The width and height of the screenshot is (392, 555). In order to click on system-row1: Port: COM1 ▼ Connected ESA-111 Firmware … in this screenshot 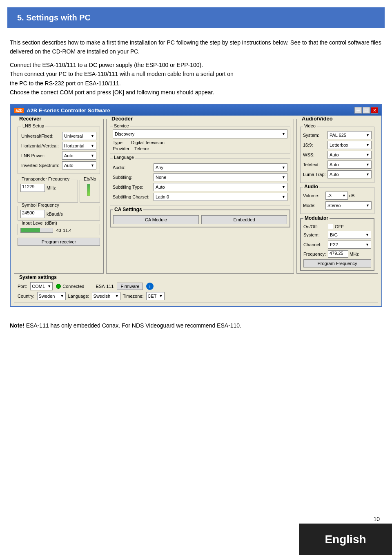, I will do `click(196, 286)`.